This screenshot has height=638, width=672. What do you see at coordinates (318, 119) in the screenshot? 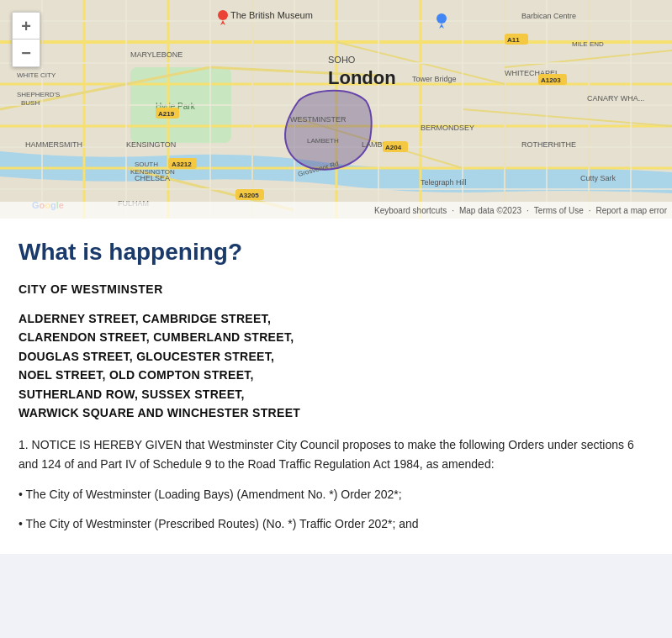
I see `svg-text: WESTMINSTER` at bounding box center [318, 119].